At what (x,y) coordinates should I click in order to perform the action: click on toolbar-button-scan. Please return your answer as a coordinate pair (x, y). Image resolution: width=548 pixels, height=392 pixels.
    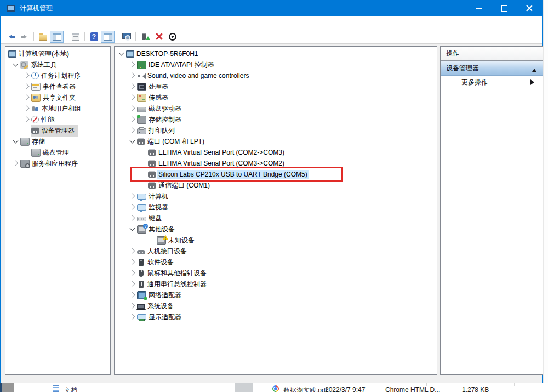
    Looking at the image, I should click on (145, 37).